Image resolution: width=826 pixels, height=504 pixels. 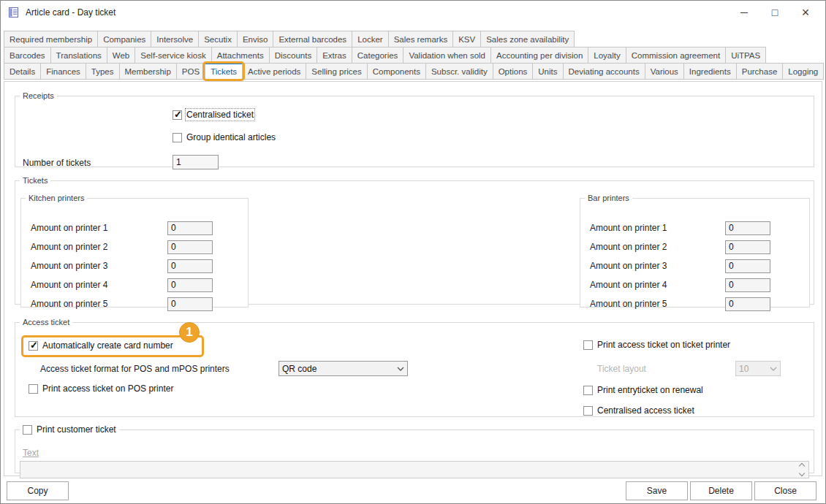 I want to click on kitchen-printers-legend: Kitchen printers, so click(x=56, y=198).